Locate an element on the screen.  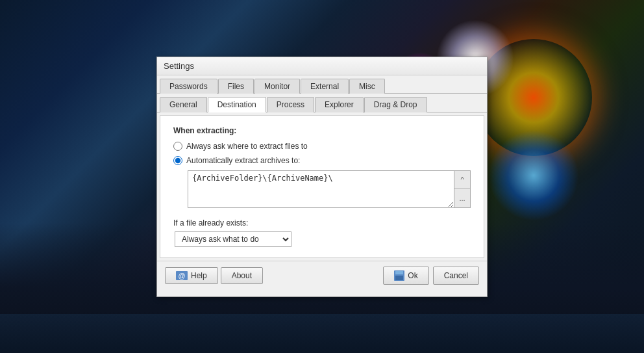
radio-auto-extract is located at coordinates (178, 161).